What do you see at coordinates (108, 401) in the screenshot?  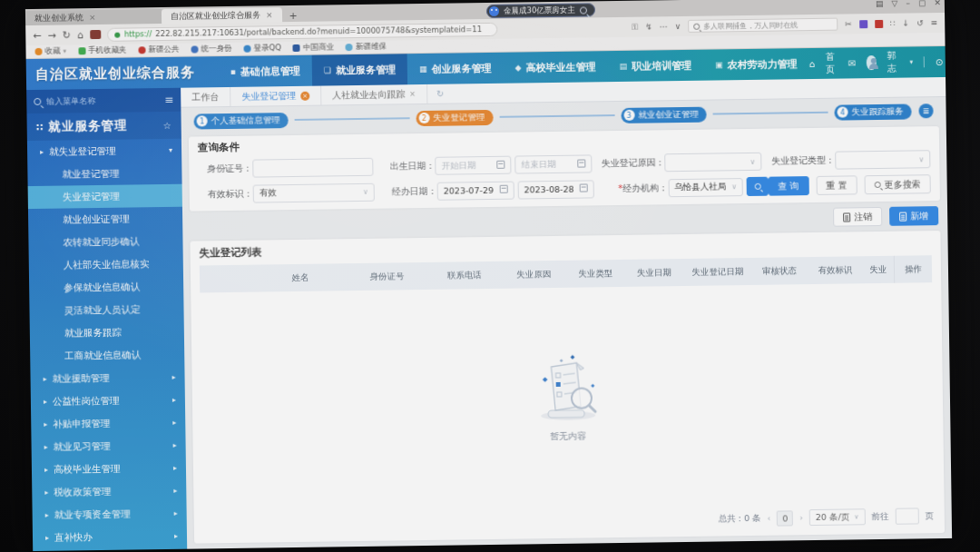 I see `sidebar-group-public-welfare: ▸公益性岗位管理▸` at bounding box center [108, 401].